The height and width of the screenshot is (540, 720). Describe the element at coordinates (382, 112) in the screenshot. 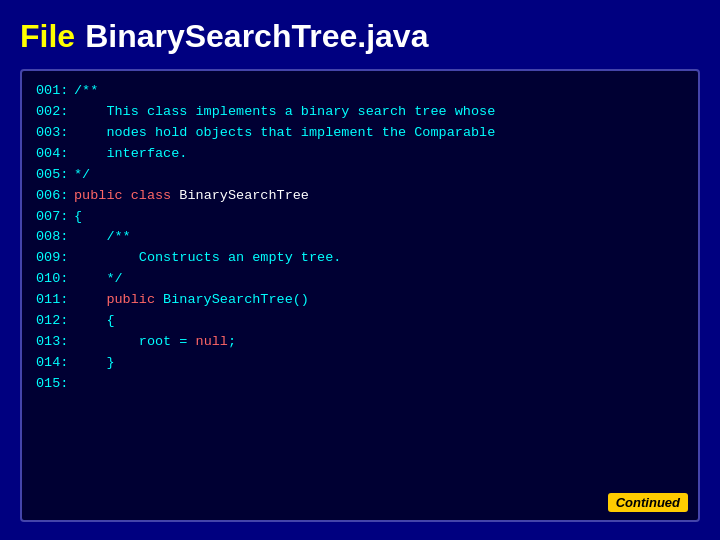

I see `code-token: search` at that location.